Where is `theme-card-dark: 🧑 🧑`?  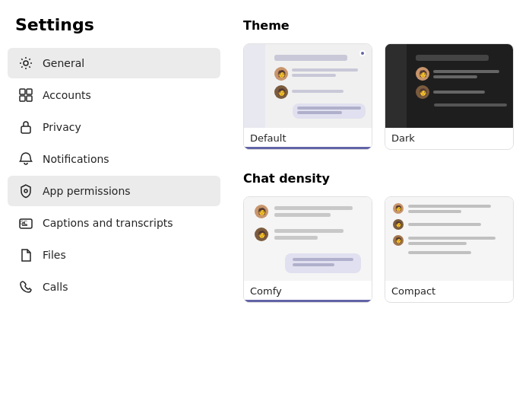 theme-card-dark: 🧑 🧑 is located at coordinates (449, 97).